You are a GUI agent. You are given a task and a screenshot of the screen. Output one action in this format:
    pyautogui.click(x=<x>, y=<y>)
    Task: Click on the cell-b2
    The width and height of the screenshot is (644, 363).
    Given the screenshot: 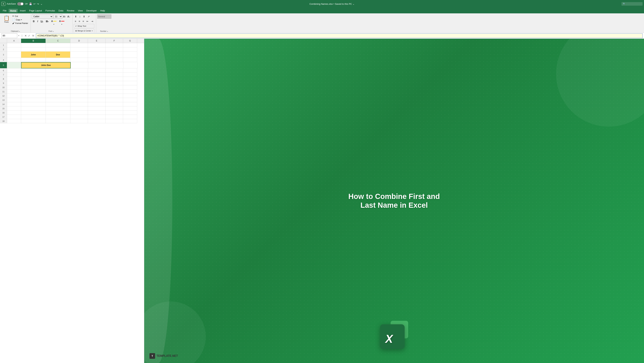 What is the action you would take?
    pyautogui.click(x=34, y=50)
    